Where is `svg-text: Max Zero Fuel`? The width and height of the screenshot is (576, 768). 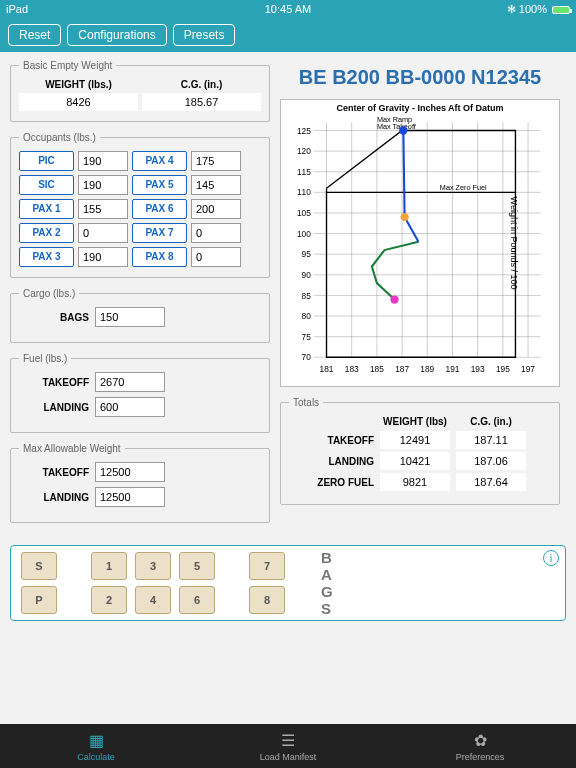 svg-text: Max Zero Fuel is located at coordinates (464, 188).